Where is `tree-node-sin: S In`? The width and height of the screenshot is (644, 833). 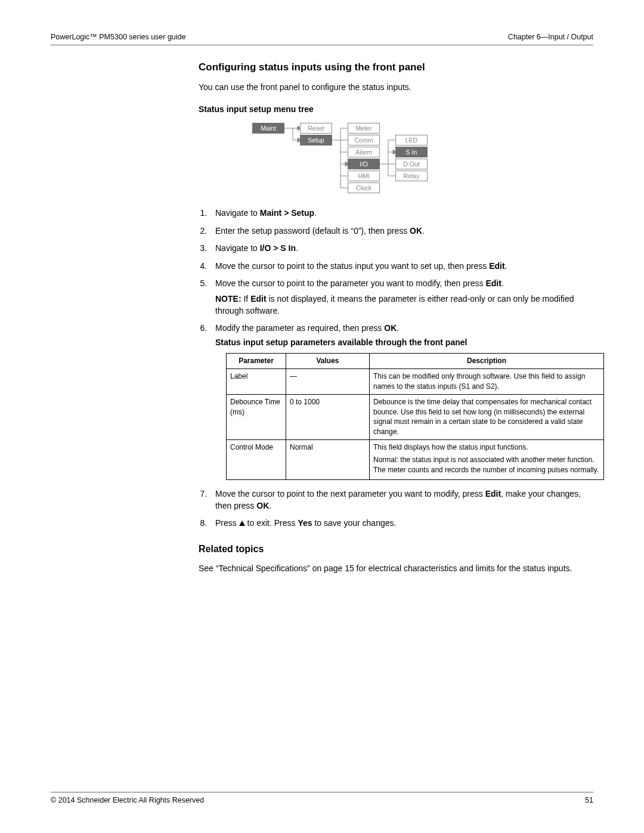
tree-node-sin: S In is located at coordinates (411, 152).